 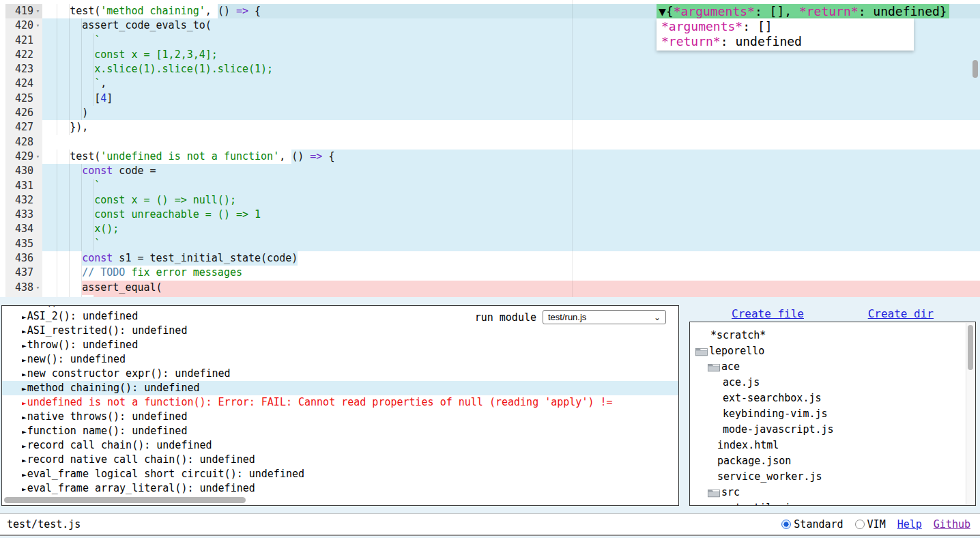 I want to click on mode-vim: VIM, so click(x=871, y=524).